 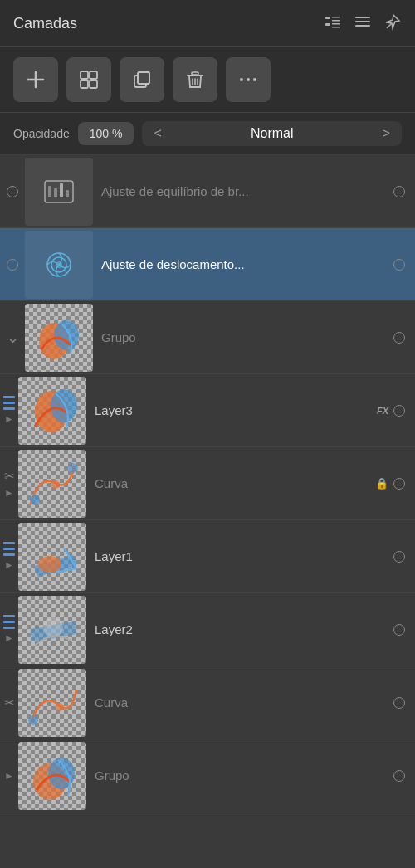 I want to click on collapse-chevron: ⌄, so click(x=13, y=338).